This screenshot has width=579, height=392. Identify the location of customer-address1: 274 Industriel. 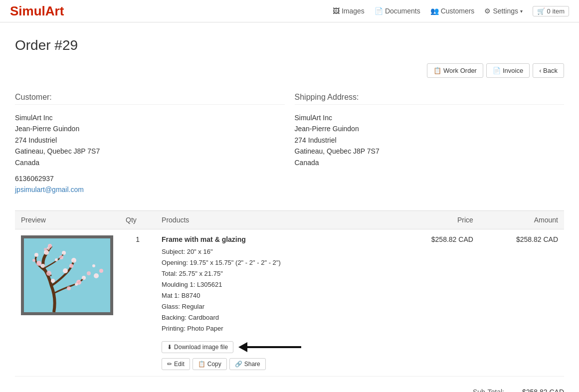
(36, 140).